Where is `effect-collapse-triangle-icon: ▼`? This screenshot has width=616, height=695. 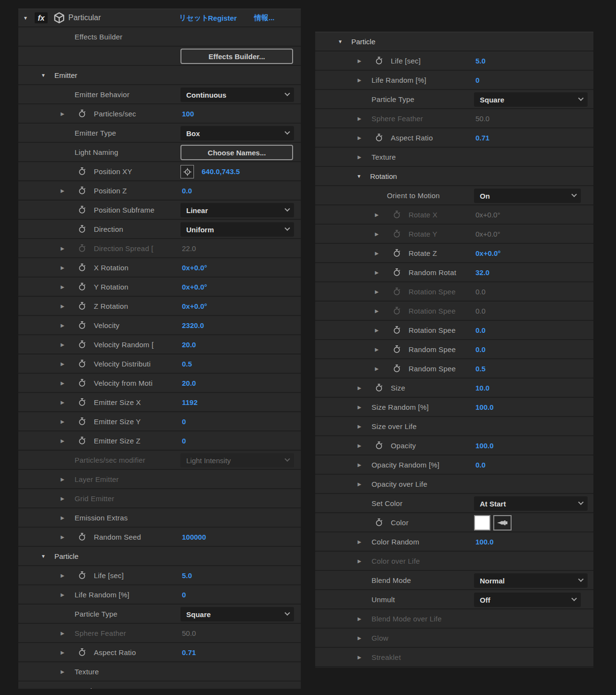 effect-collapse-triangle-icon: ▼ is located at coordinates (26, 18).